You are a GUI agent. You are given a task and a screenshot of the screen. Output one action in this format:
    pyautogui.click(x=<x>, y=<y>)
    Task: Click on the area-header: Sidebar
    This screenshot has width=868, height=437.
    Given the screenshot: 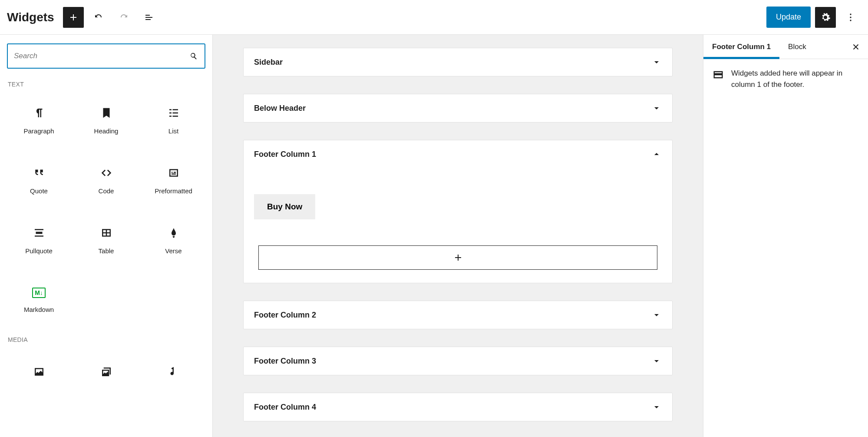 What is the action you would take?
    pyautogui.click(x=458, y=62)
    